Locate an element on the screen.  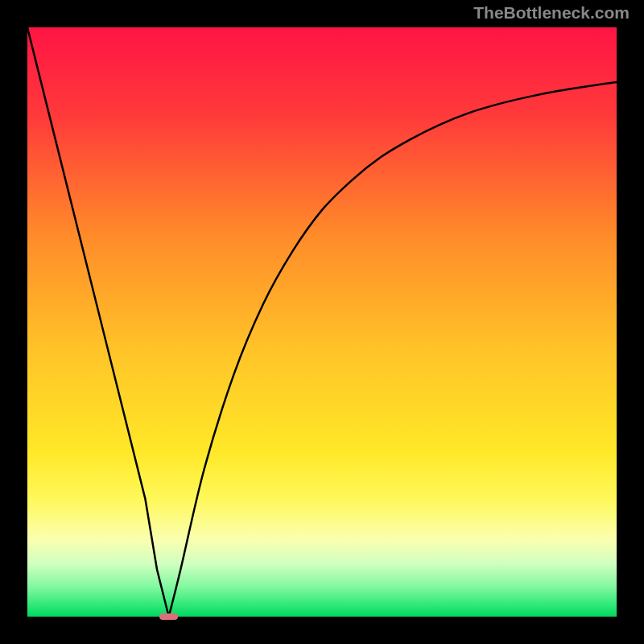
minimum-marker is located at coordinates (169, 617).